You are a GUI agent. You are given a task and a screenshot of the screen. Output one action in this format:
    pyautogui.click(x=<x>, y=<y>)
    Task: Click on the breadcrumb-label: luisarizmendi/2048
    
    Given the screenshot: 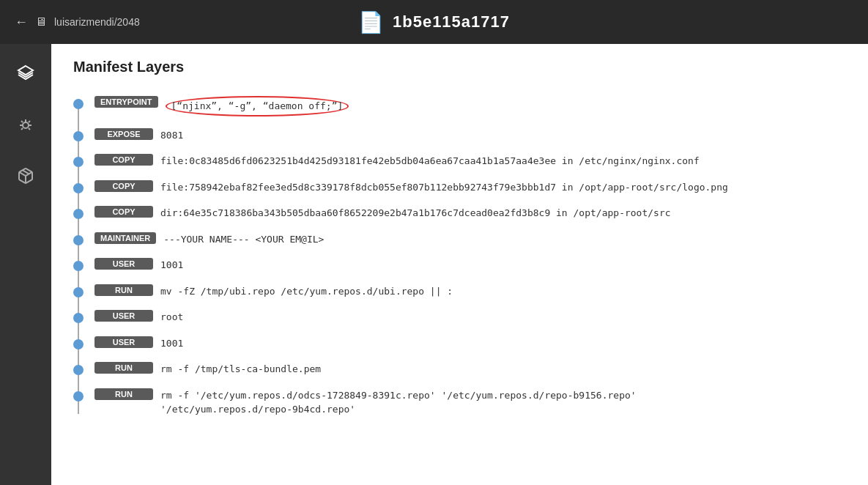 What is the action you would take?
    pyautogui.click(x=97, y=22)
    